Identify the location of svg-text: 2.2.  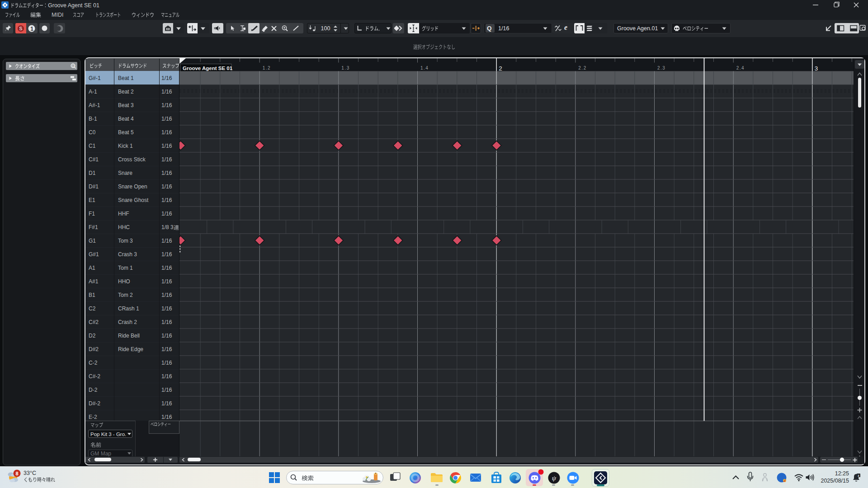
(582, 68).